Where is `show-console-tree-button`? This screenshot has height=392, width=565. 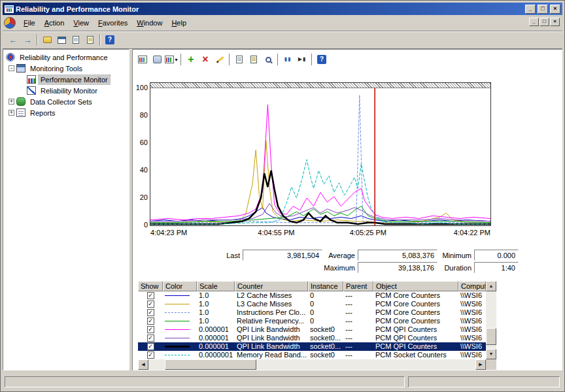 show-console-tree-button is located at coordinates (61, 41).